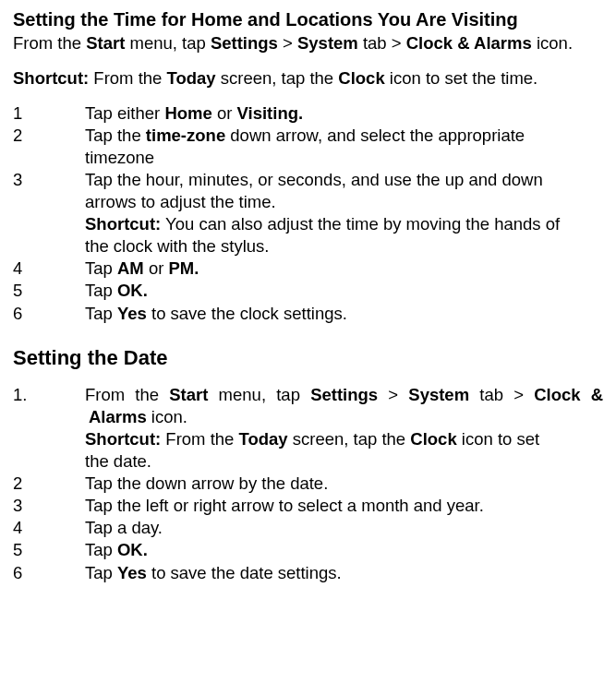 This screenshot has width=616, height=683. I want to click on text: Tap either, so click(125, 113).